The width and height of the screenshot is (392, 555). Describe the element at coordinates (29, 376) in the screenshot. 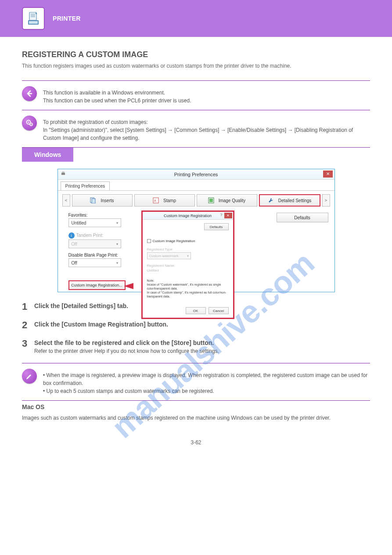

I see `pencil-icon` at that location.